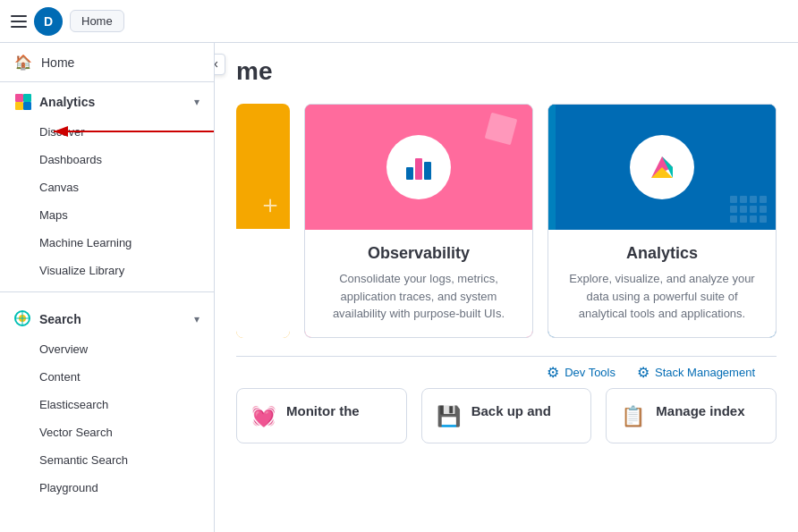  Describe the element at coordinates (419, 254) in the screenshot. I see `observability-card-title: Observability` at that location.